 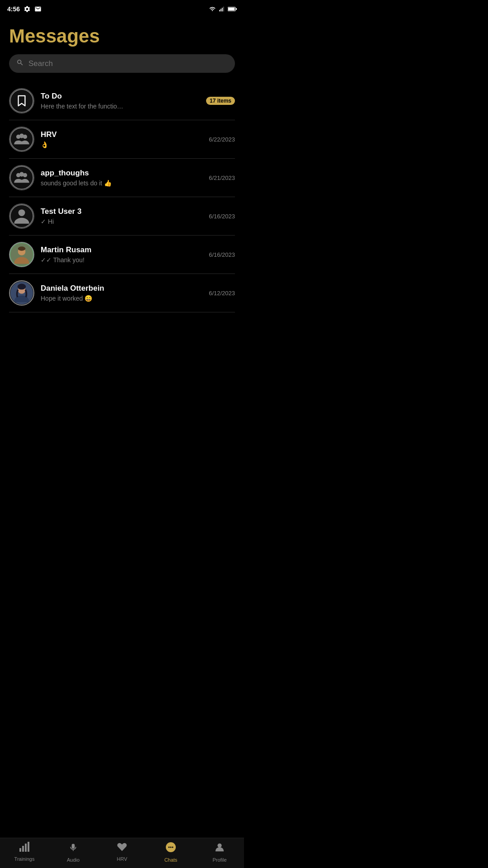 I want to click on chat-item-todo: To Do Here the text for the functio… 17 …, so click(x=122, y=101).